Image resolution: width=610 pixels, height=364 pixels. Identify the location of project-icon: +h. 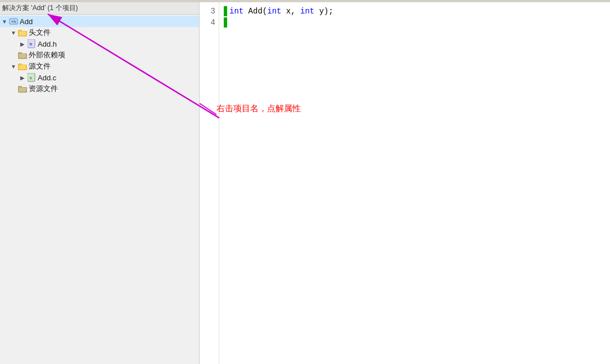
(13, 21).